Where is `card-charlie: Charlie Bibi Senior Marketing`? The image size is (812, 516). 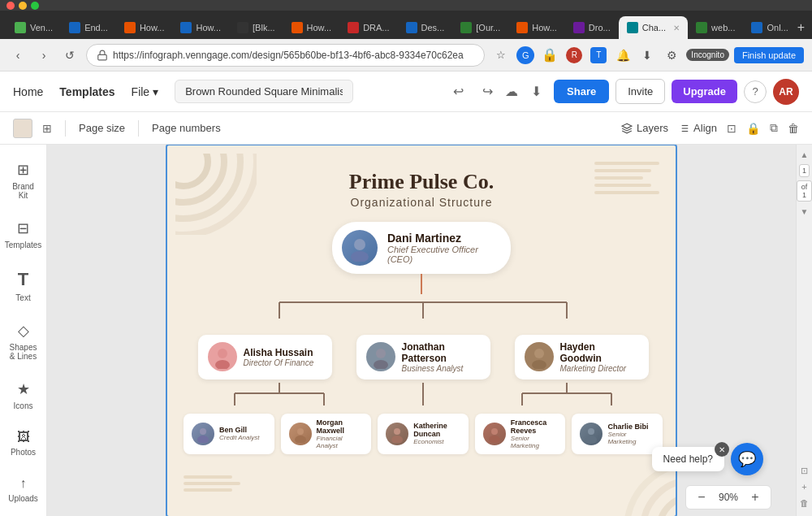
card-charlie: Charlie Bibi Senior Marketing is located at coordinates (617, 434).